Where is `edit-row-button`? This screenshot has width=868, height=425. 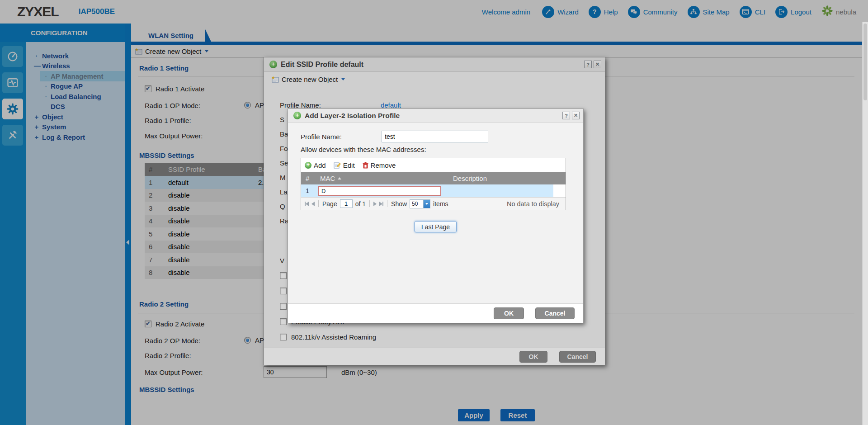 edit-row-button is located at coordinates (337, 165).